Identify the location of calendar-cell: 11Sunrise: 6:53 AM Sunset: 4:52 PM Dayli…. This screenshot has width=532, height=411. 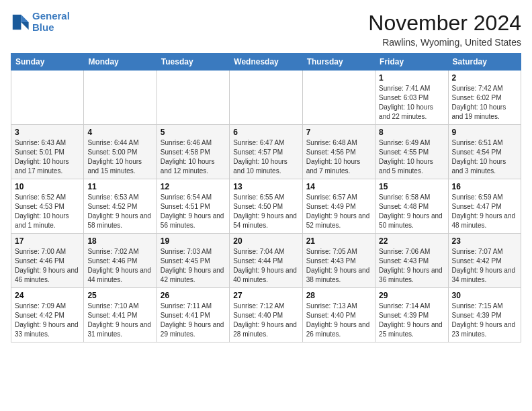
(120, 207).